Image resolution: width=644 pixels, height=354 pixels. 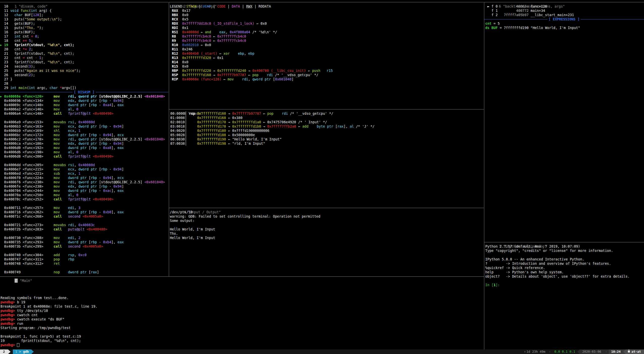 I want to click on terminal-row: ds BUF = 7fffffffd190 "Hello World, I'm …, so click(x=533, y=28).